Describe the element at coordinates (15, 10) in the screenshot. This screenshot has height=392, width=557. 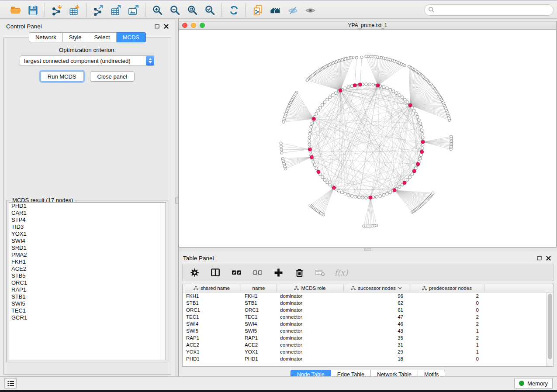
I see `open-file-button` at that location.